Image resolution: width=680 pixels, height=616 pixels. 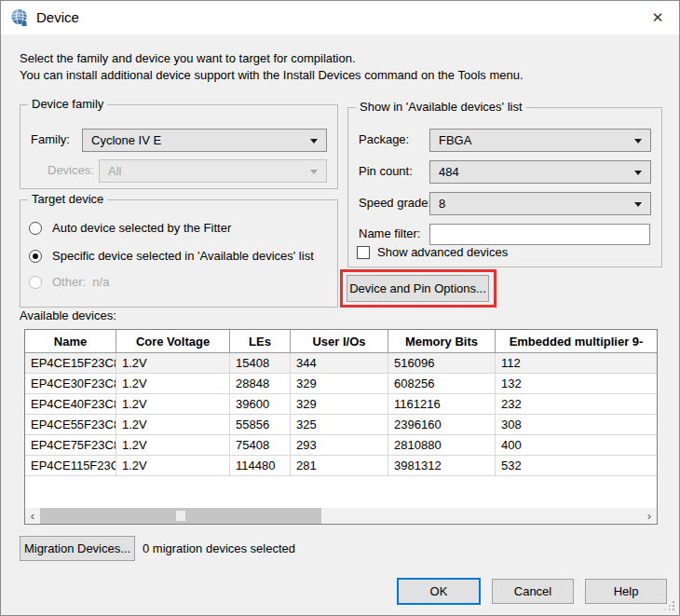 I want to click on title-bar: Device ✕, so click(x=340, y=18).